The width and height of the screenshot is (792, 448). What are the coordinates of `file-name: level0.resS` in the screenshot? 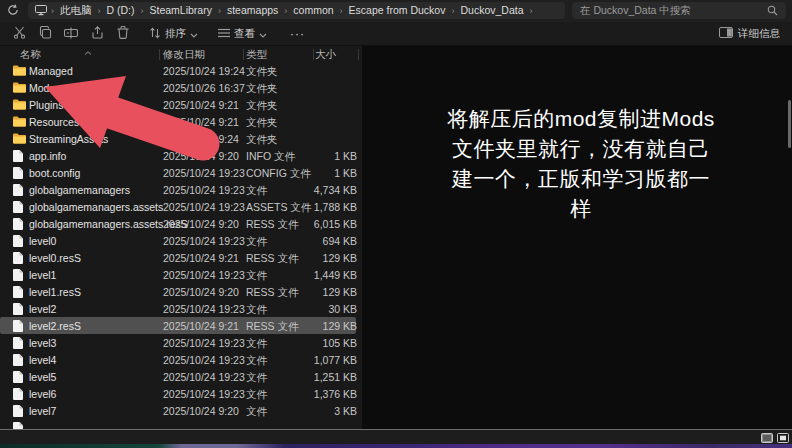 It's located at (55, 258).